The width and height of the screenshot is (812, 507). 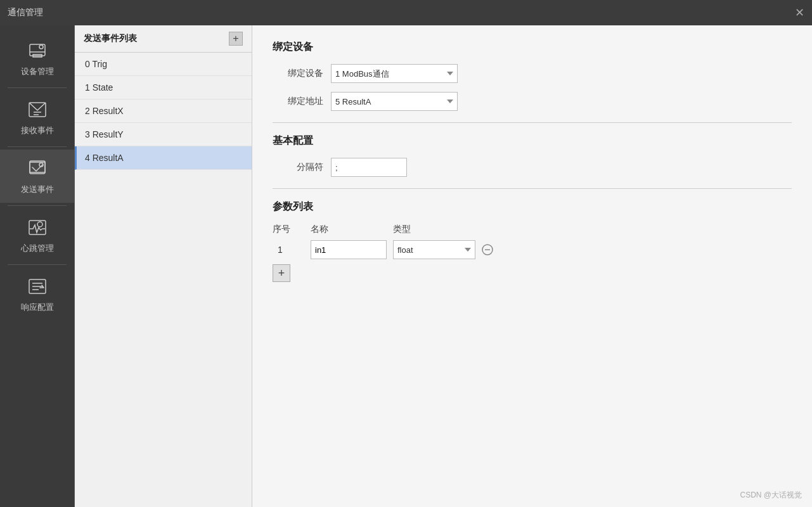 What do you see at coordinates (164, 65) in the screenshot?
I see `event-item-0: 0 Trig` at bounding box center [164, 65].